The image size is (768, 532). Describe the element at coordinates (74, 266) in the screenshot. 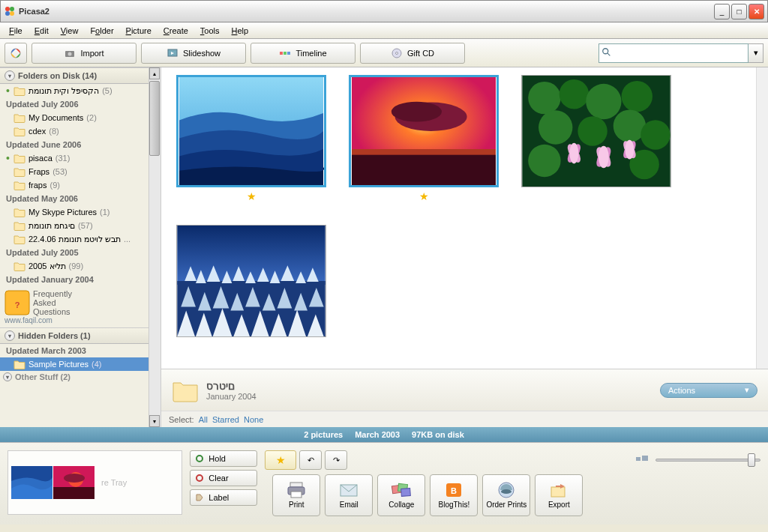

I see `folder-row: תליא 2005 (99)` at that location.